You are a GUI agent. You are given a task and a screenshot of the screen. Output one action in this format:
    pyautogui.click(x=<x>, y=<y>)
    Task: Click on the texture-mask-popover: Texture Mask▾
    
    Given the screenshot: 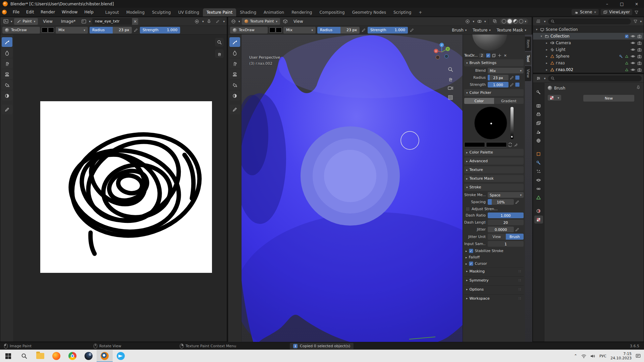 What is the action you would take?
    pyautogui.click(x=512, y=30)
    